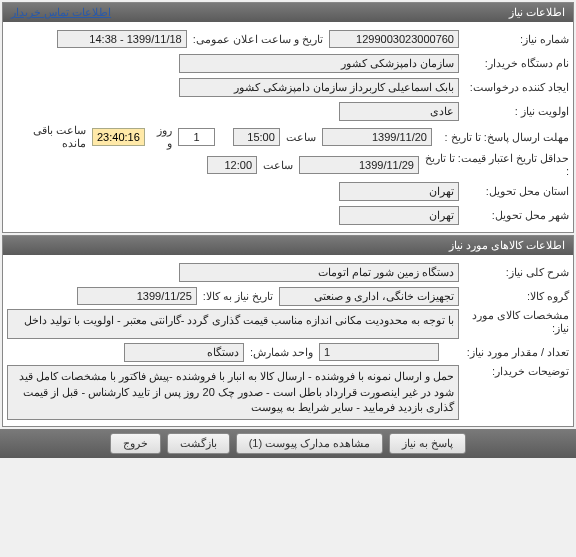  I want to click on back-button: بازگشت, so click(198, 444).